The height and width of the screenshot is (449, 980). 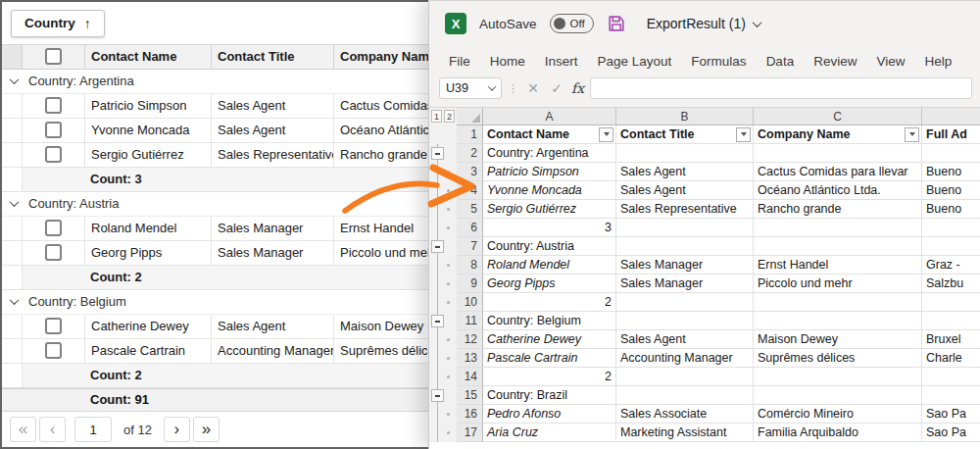 What do you see at coordinates (460, 61) in the screenshot?
I see `ribbon-tab-file: File` at bounding box center [460, 61].